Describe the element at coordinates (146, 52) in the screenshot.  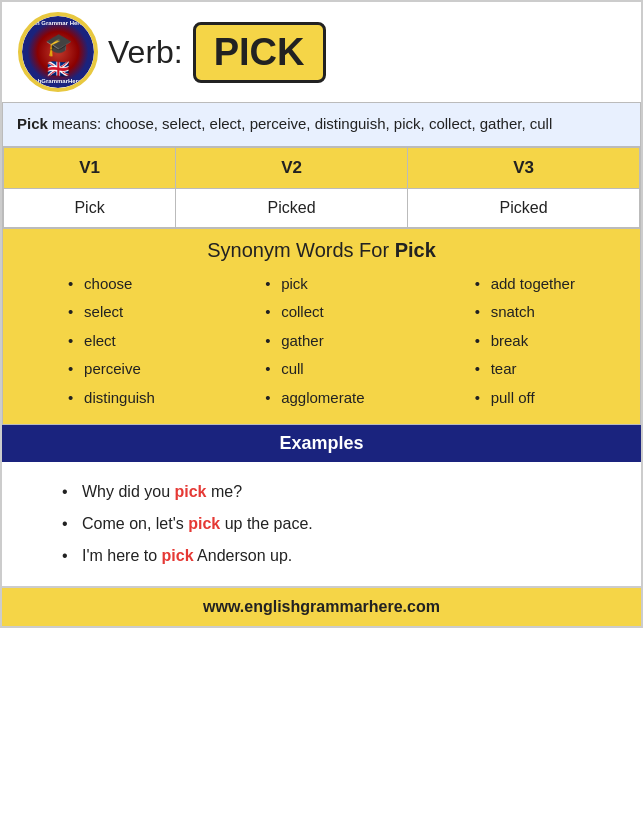
I see `verb-label: Verb:` at that location.